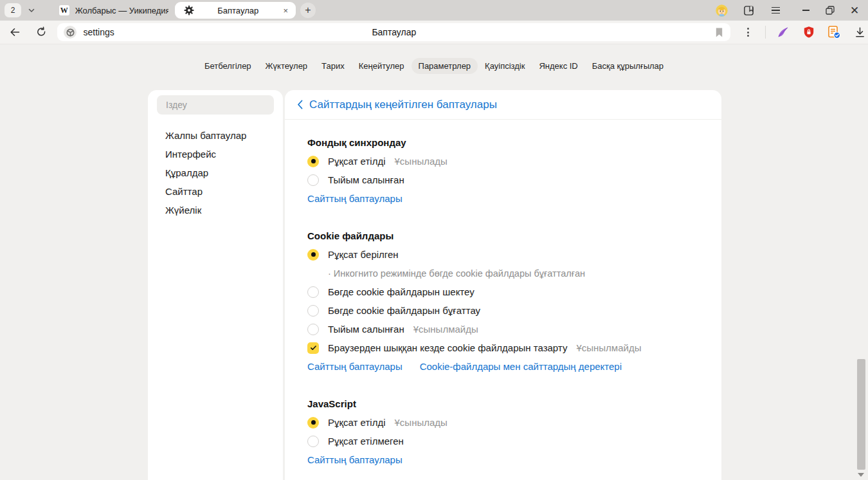  I want to click on cookies-site-data-link: Cookie-файлдары мен сайттардың деректері, so click(521, 367).